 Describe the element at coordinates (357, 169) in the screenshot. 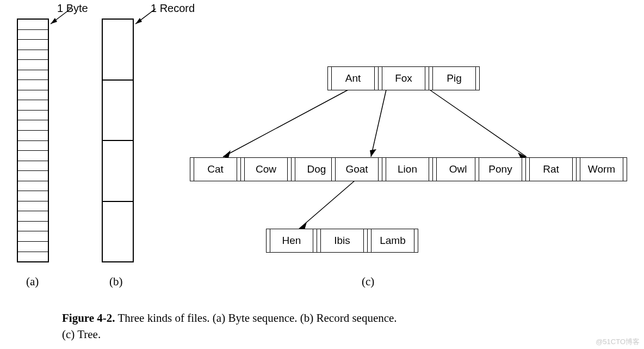

I see `tree-cell: Goat` at that location.